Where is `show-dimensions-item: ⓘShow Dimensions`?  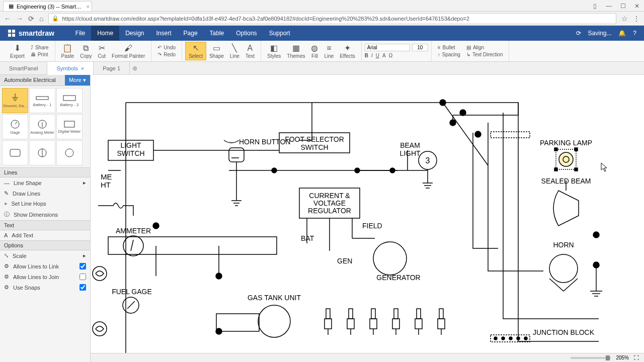 show-dimensions-item: ⓘShow Dimensions is located at coordinates (45, 214).